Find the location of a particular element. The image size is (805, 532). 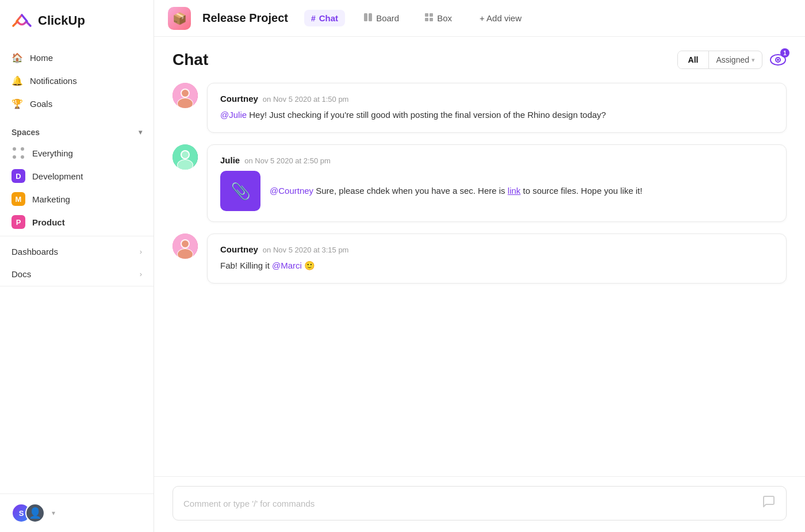

sidebar-item-product: P Product is located at coordinates (77, 222).